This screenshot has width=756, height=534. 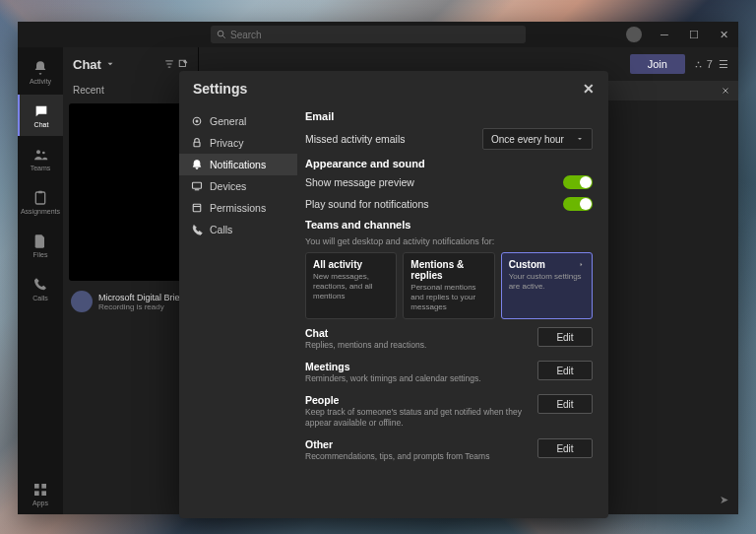 I want to click on titlebar: ─ ☐ ✕, so click(x=378, y=34).